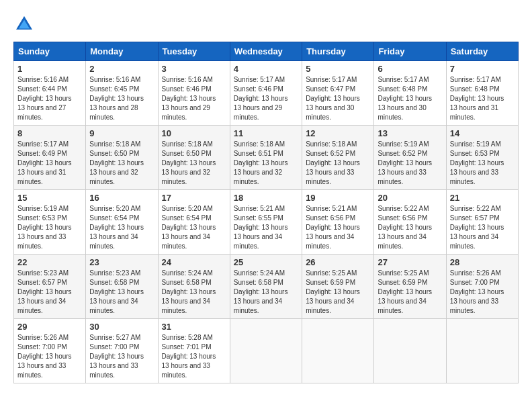 The image size is (532, 411). What do you see at coordinates (482, 158) in the screenshot?
I see `calendar-cell: 14Sunrise: 5:19 AMSunset: 6:53 PMDayligh…` at bounding box center [482, 158].